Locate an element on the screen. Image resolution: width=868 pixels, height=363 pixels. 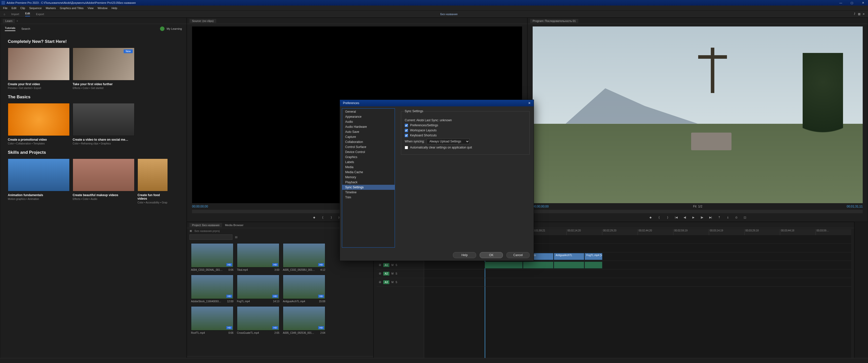
minimize-button: — is located at coordinates (841, 3).